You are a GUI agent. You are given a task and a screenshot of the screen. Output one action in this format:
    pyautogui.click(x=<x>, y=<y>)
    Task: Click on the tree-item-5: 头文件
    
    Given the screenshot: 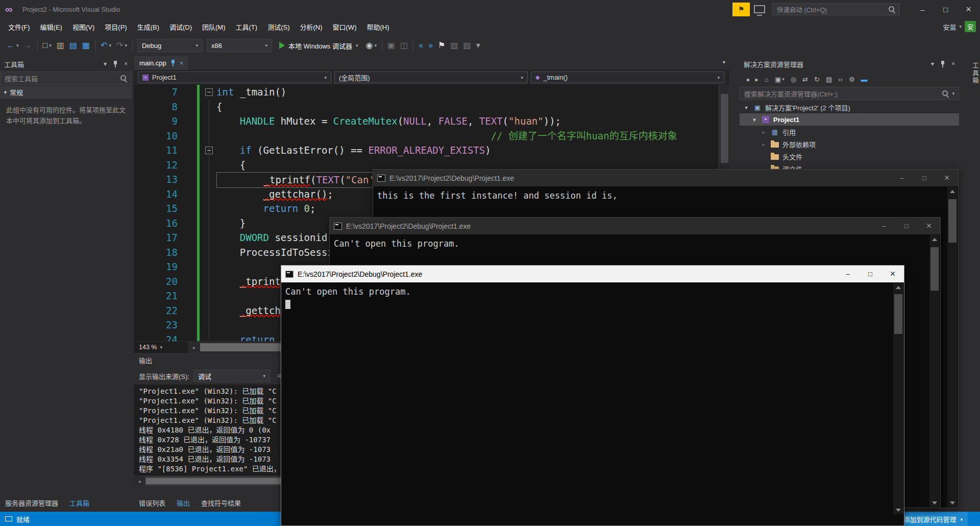 What is the action you would take?
    pyautogui.click(x=849, y=156)
    